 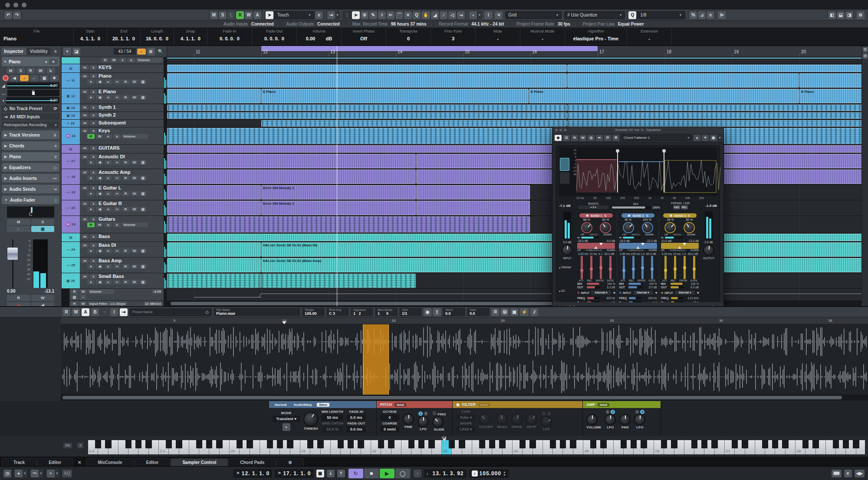 What do you see at coordinates (638, 216) in the screenshot?
I see `band-2-header: ◉BAND 2S` at bounding box center [638, 216].